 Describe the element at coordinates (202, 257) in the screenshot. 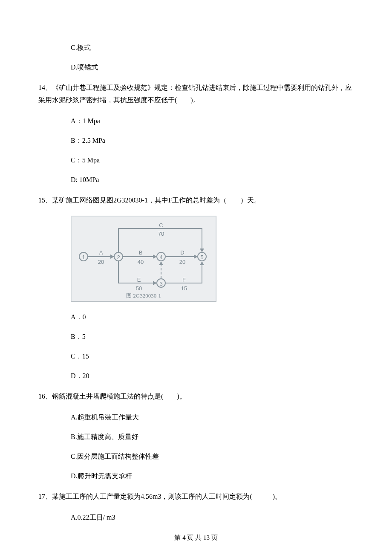

I see `node-5: 5` at that location.